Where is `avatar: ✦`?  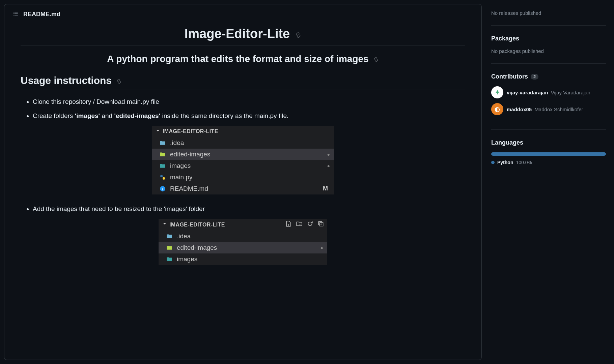
avatar: ✦ is located at coordinates (497, 92).